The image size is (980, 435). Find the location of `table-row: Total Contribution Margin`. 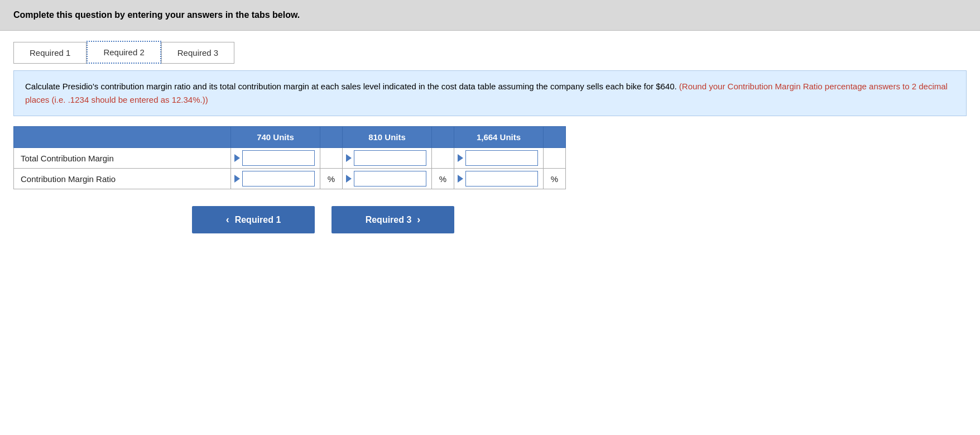

table-row: Total Contribution Margin is located at coordinates (290, 159).